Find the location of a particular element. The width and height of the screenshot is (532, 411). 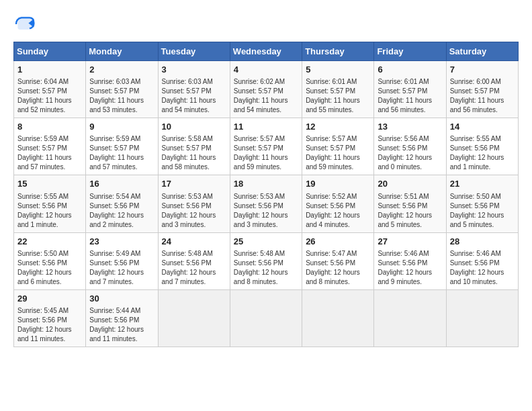

day-number: 26 is located at coordinates (338, 242).